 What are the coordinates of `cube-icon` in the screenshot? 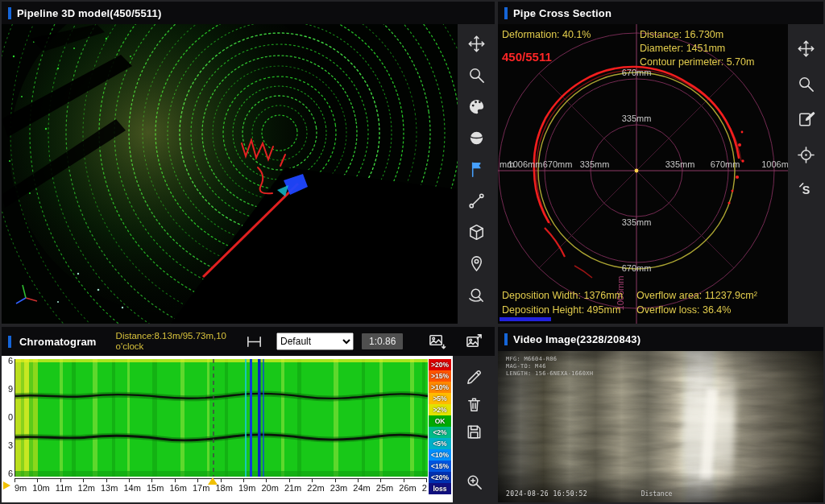 It's located at (476, 232).